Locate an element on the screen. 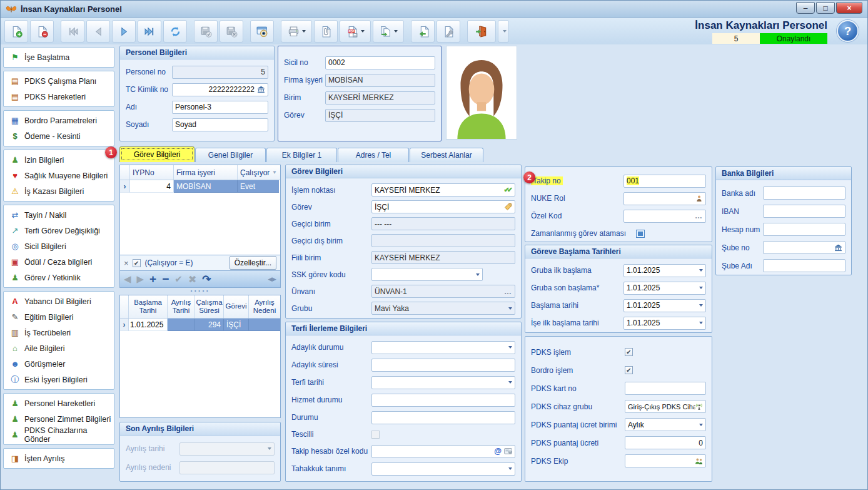  nav-redo-icon: ↷ is located at coordinates (206, 279).